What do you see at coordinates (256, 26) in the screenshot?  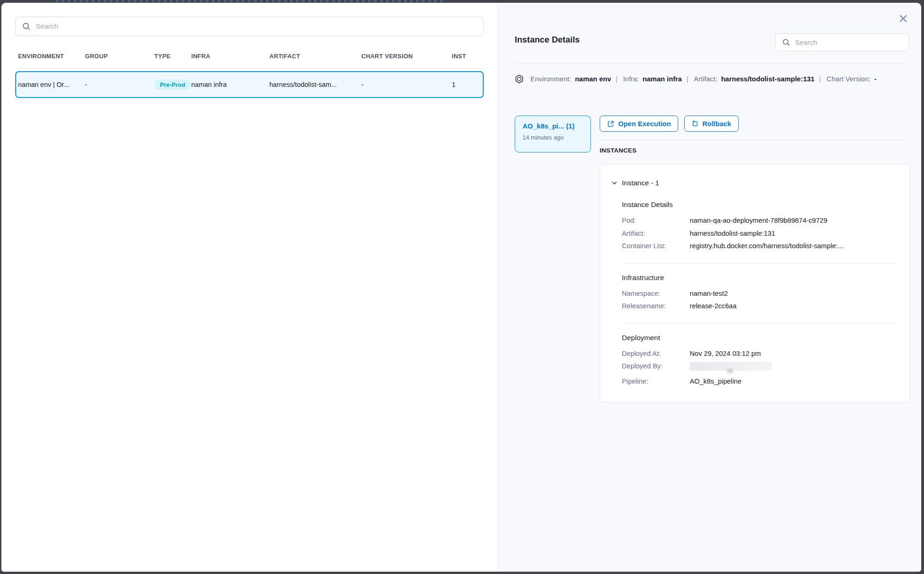 I see `table-search-input` at bounding box center [256, 26].